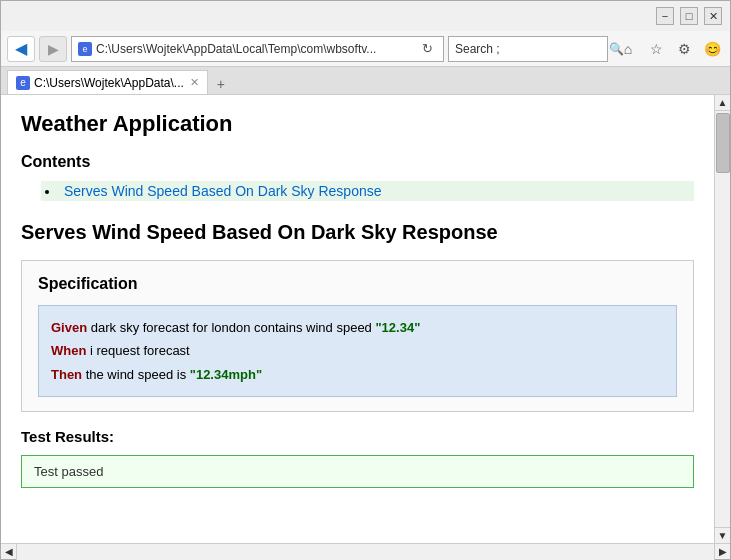 This screenshot has height=560, width=731. Describe the element at coordinates (231, 328) in the screenshot. I see `given-text: dark sky forecast for london contains wi…` at that location.